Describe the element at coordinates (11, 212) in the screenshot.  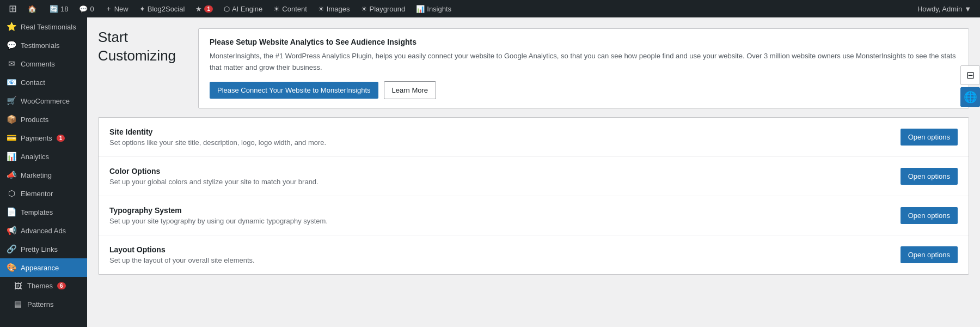
I see `templates-icon: 📄` at that location.